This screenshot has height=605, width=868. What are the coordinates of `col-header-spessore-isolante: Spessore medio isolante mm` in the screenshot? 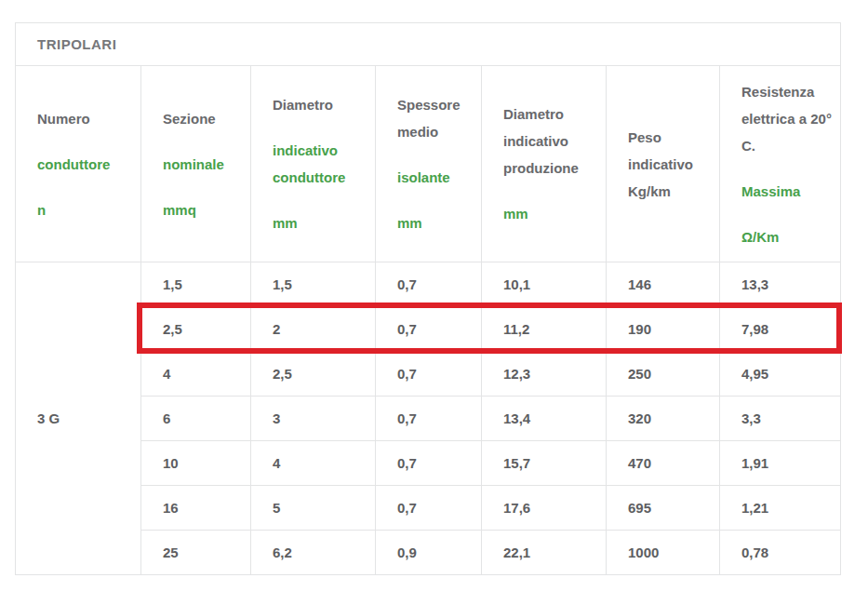 It's located at (429, 164).